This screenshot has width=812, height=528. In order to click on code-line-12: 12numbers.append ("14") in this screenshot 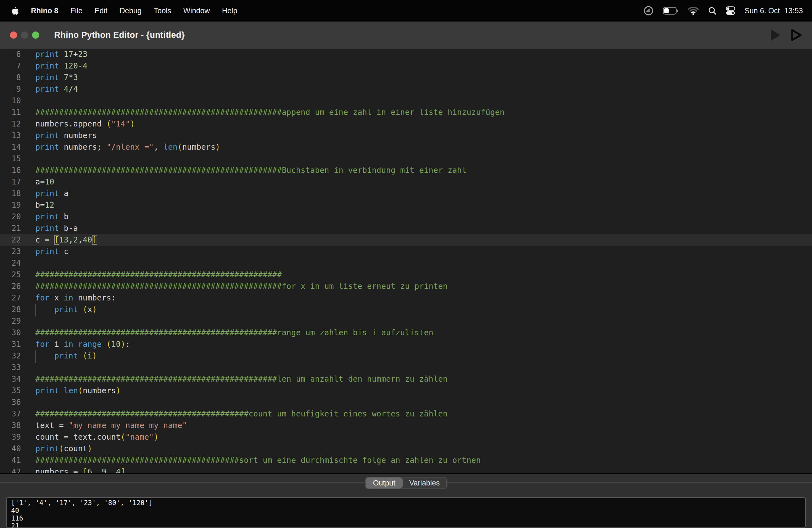, I will do `click(406, 124)`.